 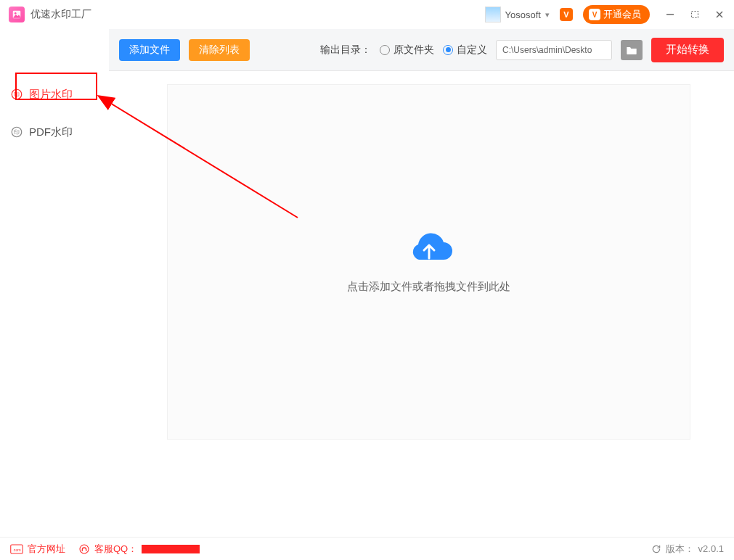 I want to click on start-convert-button: 开始转换, so click(x=688, y=50).